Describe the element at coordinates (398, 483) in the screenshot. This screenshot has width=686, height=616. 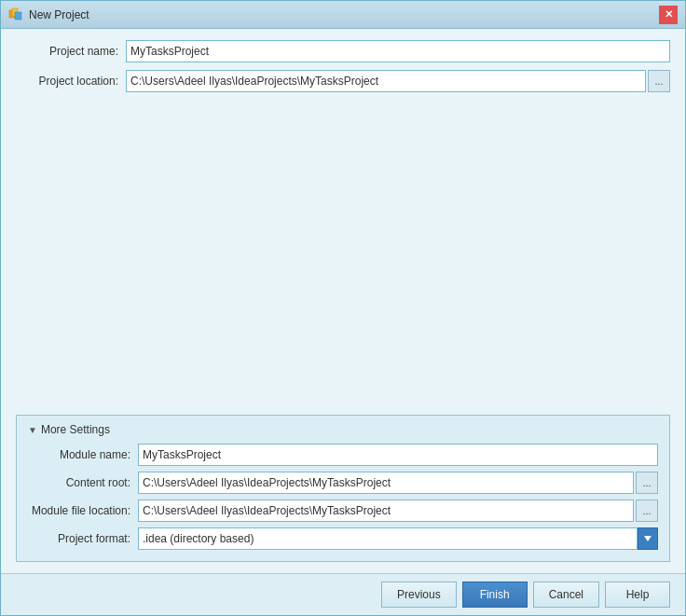
I see `content-root-field-group: ...` at that location.